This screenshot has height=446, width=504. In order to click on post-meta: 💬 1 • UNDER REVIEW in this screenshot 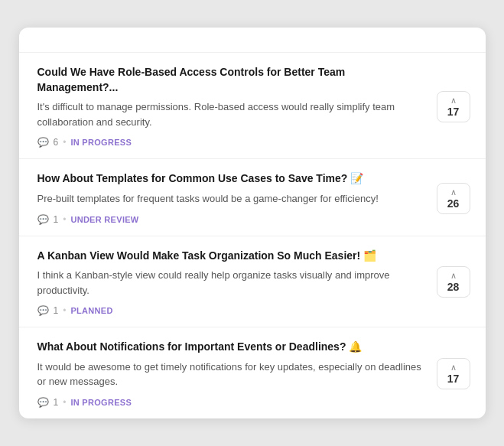, I will do `click(232, 220)`.